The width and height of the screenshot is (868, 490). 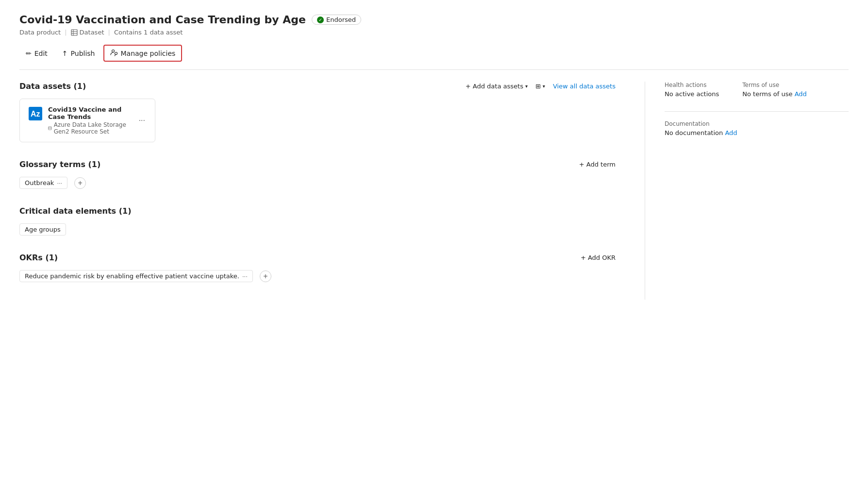 I want to click on dataset-label: Dataset, so click(x=92, y=32).